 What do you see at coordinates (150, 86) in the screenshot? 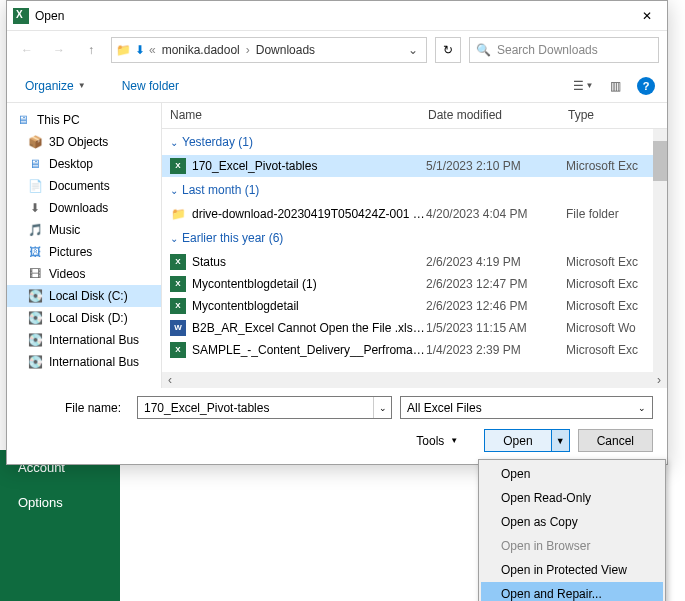
I see `new-folder-button: New folder` at bounding box center [150, 86].